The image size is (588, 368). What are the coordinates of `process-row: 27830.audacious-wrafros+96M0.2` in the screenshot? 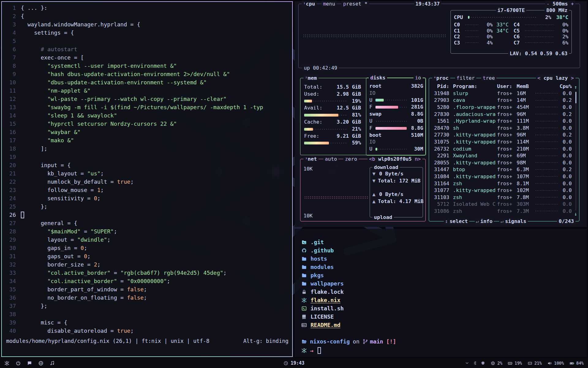 It's located at (502, 114).